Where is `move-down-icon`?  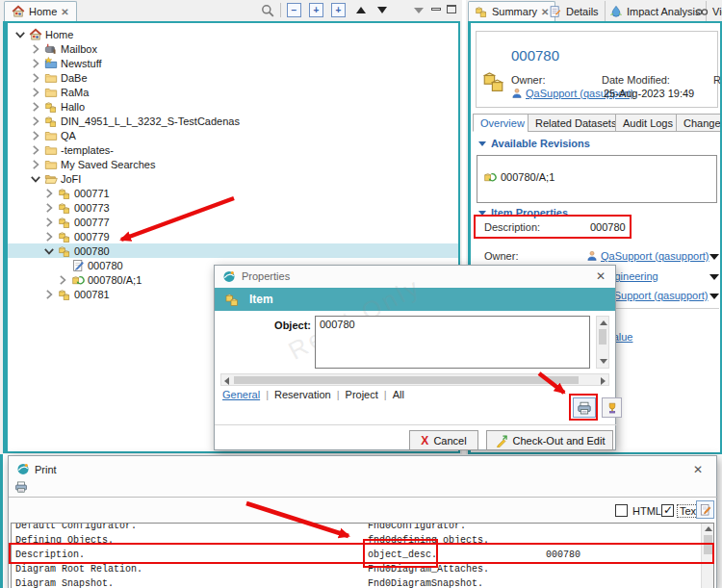
move-down-icon is located at coordinates (382, 10).